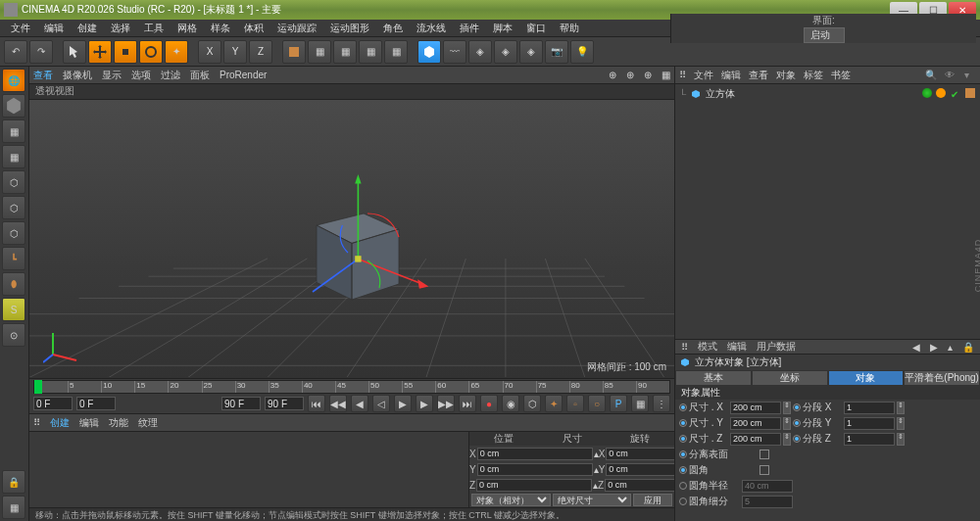 This screenshot has width=980, height=521. Describe the element at coordinates (14, 80) in the screenshot. I see `make-editable-button: 🌐` at that location.